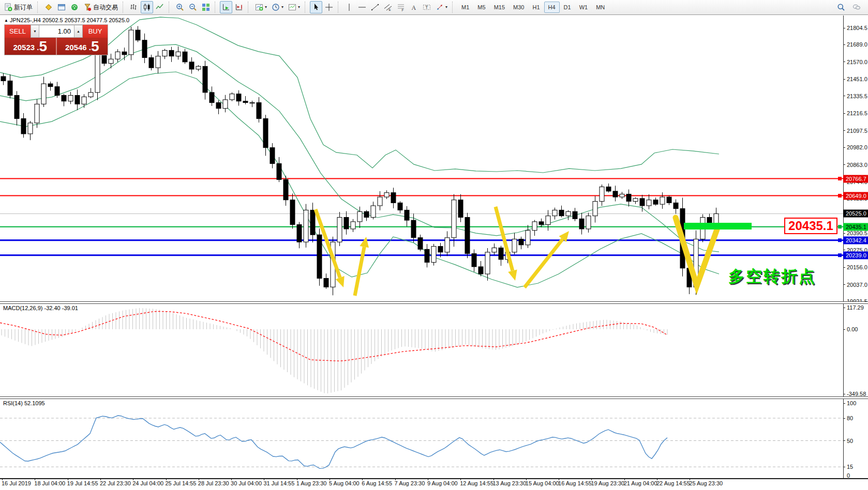 Image resolution: width=868 pixels, height=490 pixels. What do you see at coordinates (35, 31) in the screenshot?
I see `volume-decrease-button: ▼` at bounding box center [35, 31].